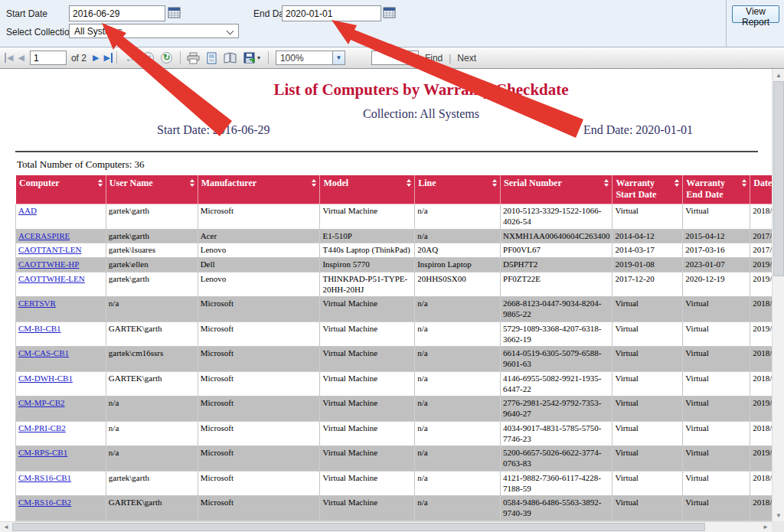  What do you see at coordinates (28, 211) in the screenshot?
I see `computer-link: AAD` at bounding box center [28, 211].